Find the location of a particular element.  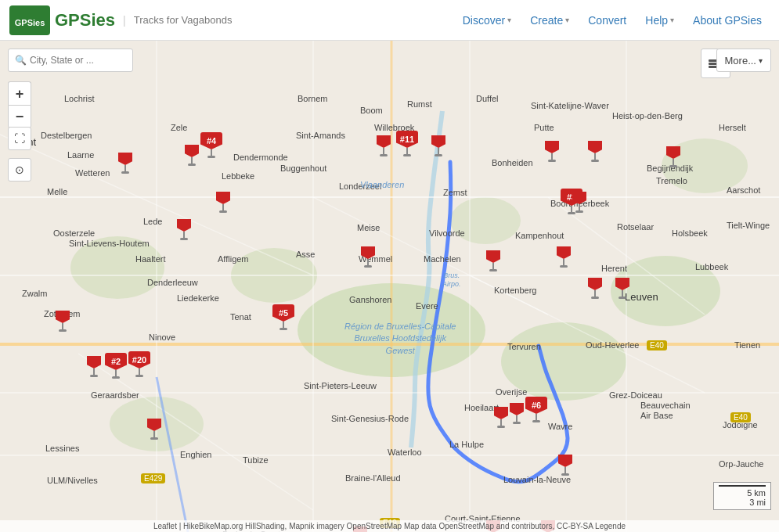

nav-about: About GPSies is located at coordinates (727, 20).